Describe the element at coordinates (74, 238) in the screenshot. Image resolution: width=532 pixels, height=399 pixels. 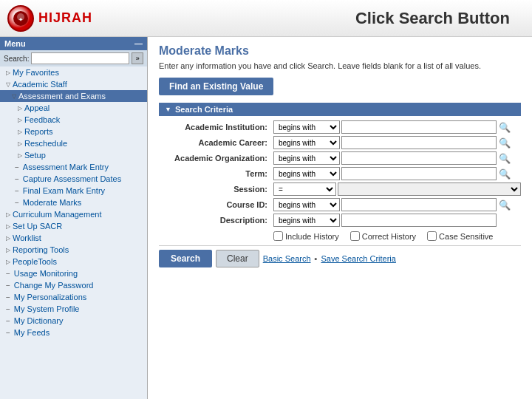
I see `sidebar-item-worklist: ▷ Worklist` at that location.